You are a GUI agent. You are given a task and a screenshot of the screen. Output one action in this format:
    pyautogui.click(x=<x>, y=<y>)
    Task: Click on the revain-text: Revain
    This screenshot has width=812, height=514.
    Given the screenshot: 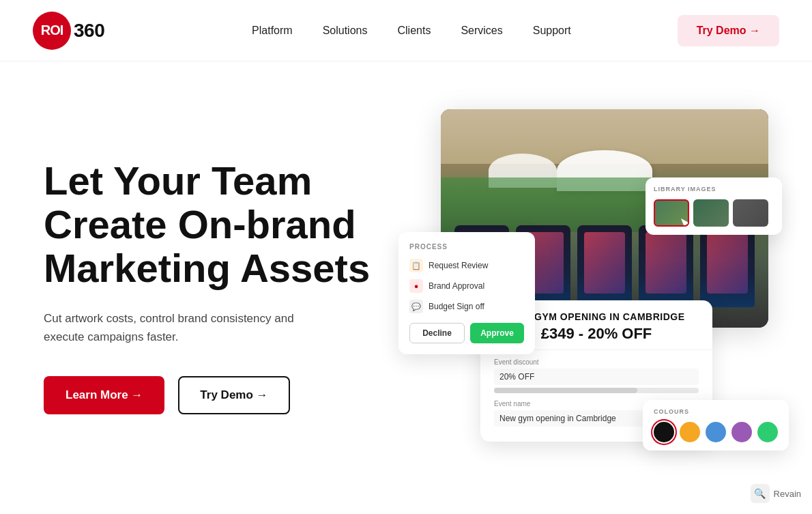 What is the action you would take?
    pyautogui.click(x=787, y=494)
    